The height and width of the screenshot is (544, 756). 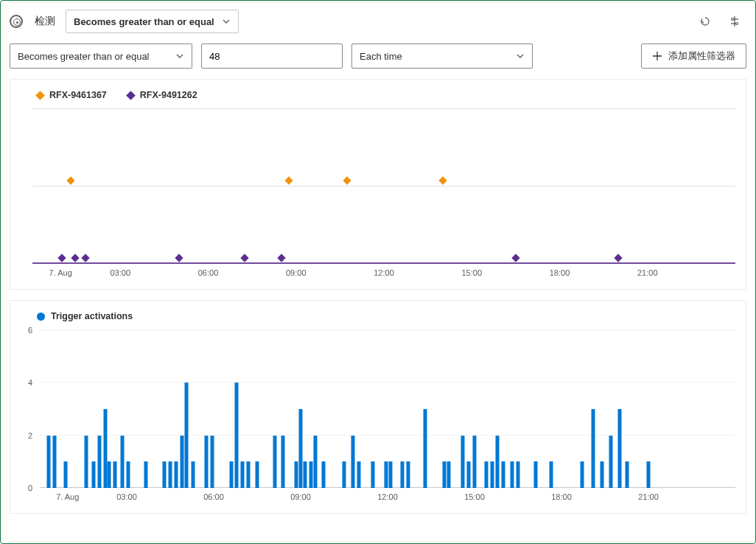 What do you see at coordinates (388, 499) in the screenshot?
I see `trigger-x-axis: 7. Aug03:0006:0009:0012:0015:0018:0021:0…` at bounding box center [388, 499].